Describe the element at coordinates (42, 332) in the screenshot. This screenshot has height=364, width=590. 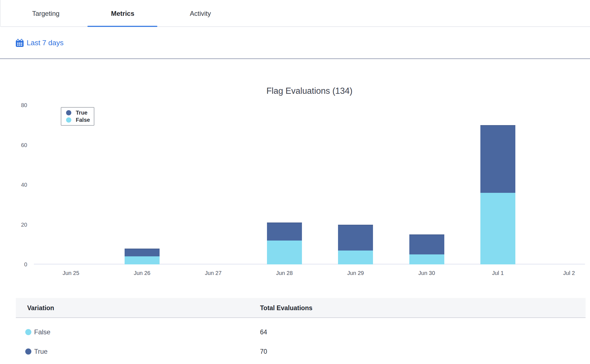
I see `variation-name: False` at that location.